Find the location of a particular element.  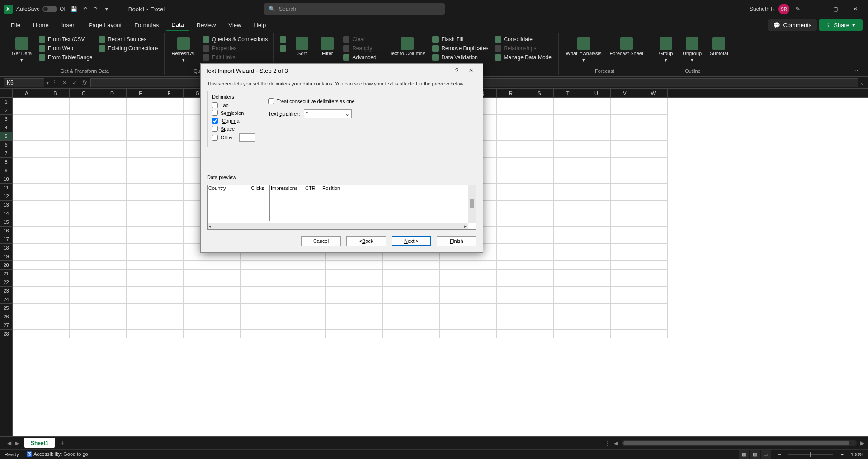

row-header: 15 is located at coordinates (6, 222).